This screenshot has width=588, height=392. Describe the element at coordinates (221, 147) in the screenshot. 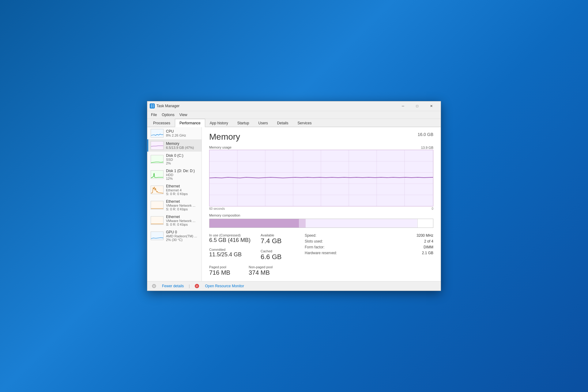

I see `chart-label: Memory usage` at that location.